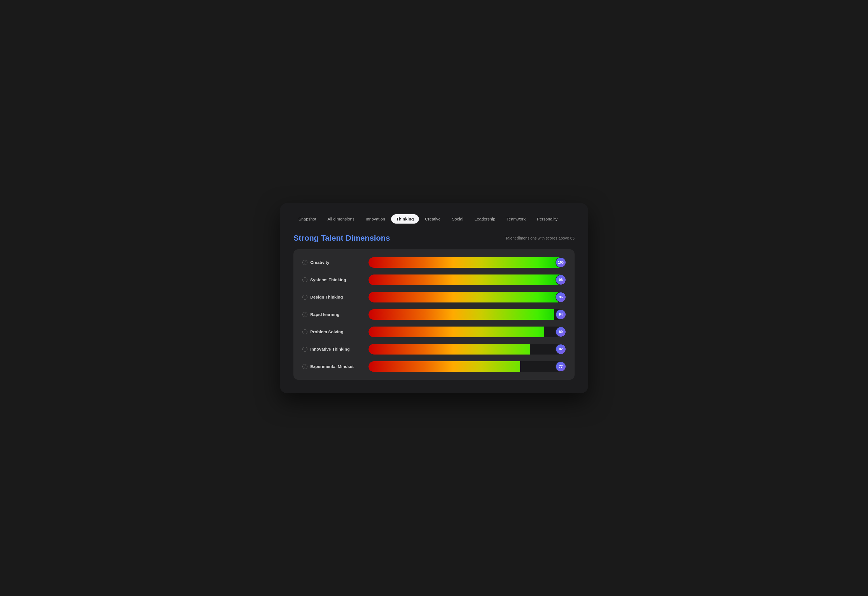 The width and height of the screenshot is (868, 596). Describe the element at coordinates (561, 349) in the screenshot. I see `score-badge: 82` at that location.